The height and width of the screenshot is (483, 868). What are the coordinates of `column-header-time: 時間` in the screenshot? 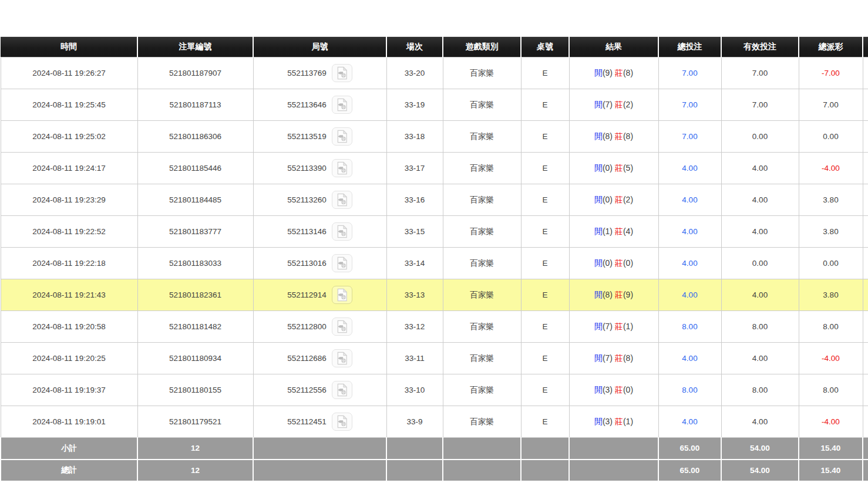 It's located at (69, 47).